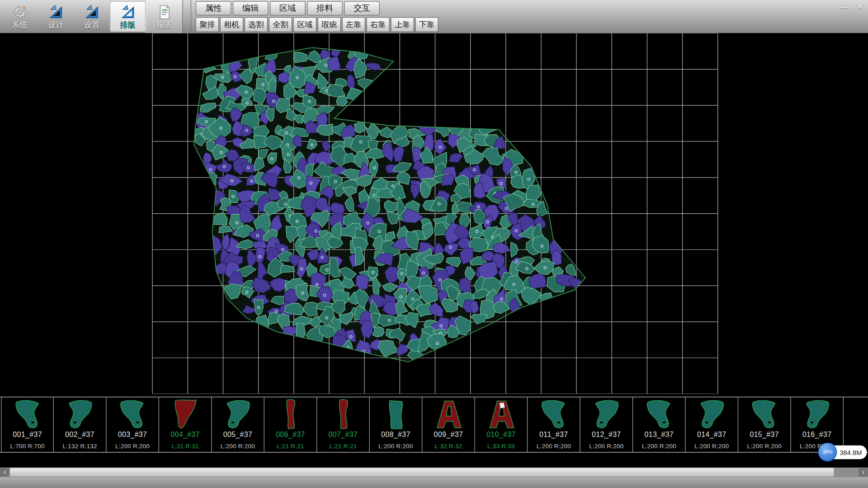 The height and width of the screenshot is (488, 868). Describe the element at coordinates (764, 425) in the screenshot. I see `piece-thumb-015_#37: 015_#37L:200 R:200` at that location.